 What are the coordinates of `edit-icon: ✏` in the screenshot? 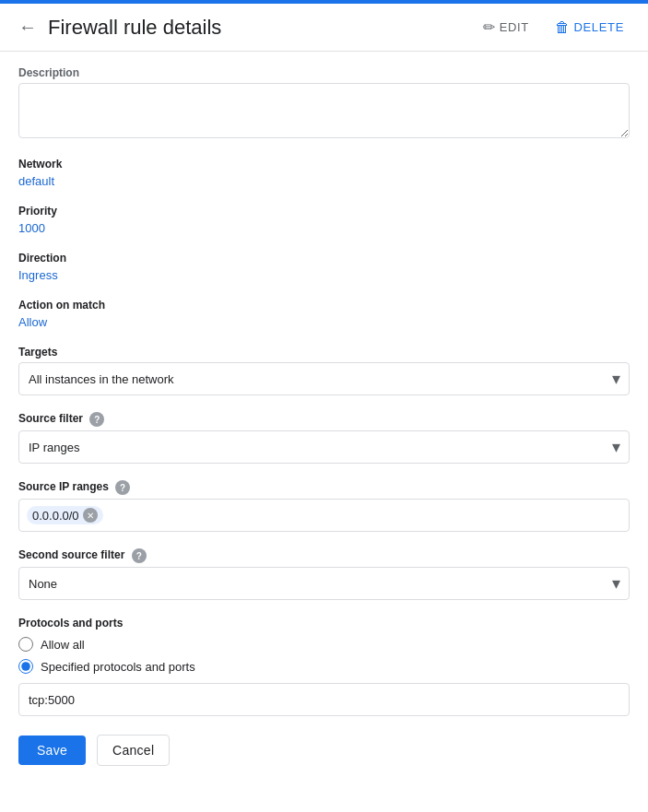 It's located at (489, 28).